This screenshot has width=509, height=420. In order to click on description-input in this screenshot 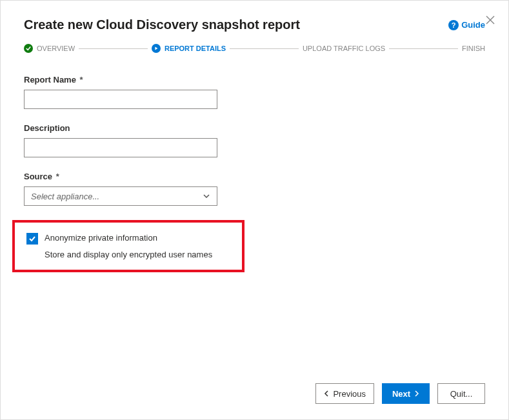, I will do `click(121, 148)`.